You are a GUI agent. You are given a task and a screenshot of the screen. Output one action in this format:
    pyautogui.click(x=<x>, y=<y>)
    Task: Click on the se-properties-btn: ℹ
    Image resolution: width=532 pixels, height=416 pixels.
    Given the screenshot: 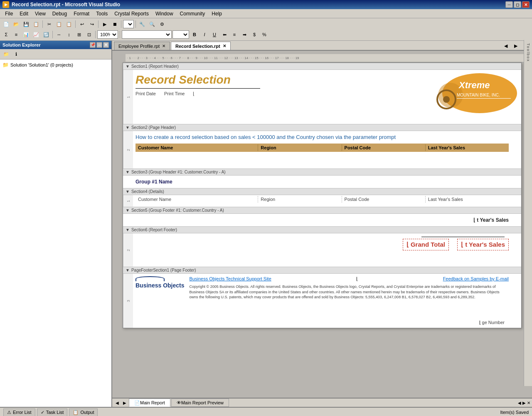 What is the action you would take?
    pyautogui.click(x=16, y=54)
    